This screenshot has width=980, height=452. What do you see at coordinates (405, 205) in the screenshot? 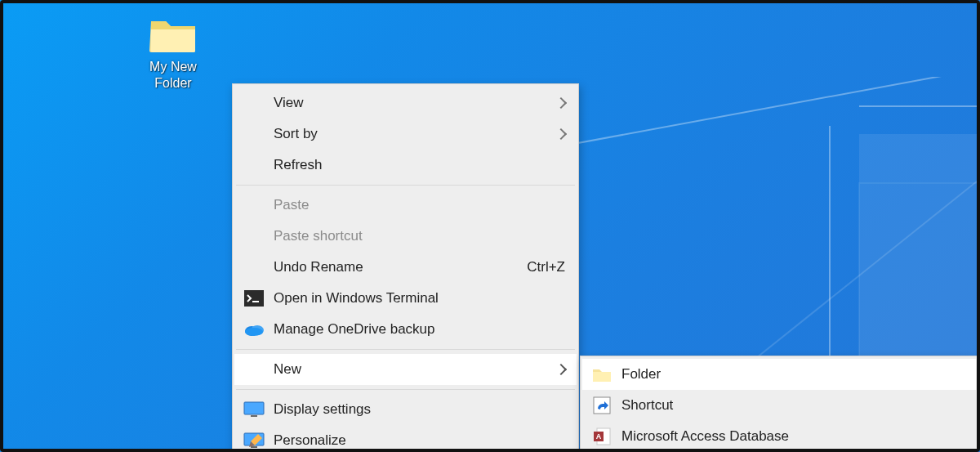
I see `menu-item-paste: Paste` at bounding box center [405, 205].